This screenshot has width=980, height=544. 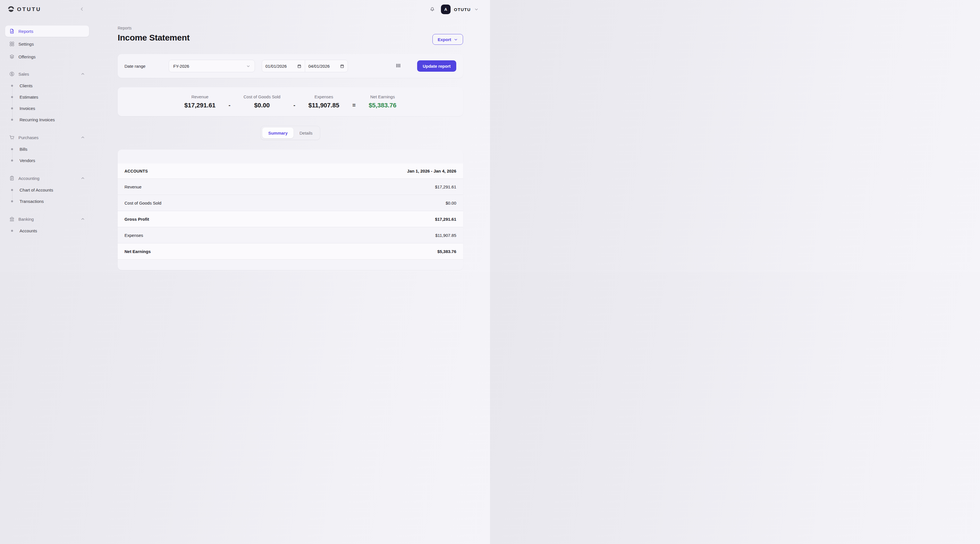 What do you see at coordinates (32, 201) in the screenshot?
I see `sidebar-item-label: Transactions` at bounding box center [32, 201].